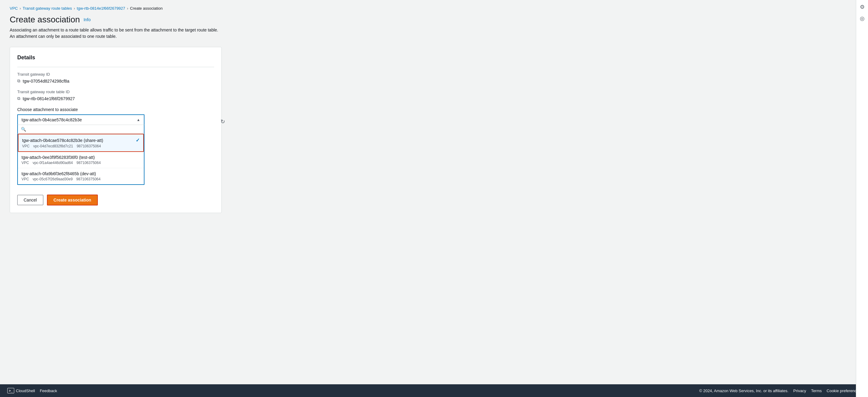 The image size is (868, 397). I want to click on feedback-link: Feedback, so click(49, 391).